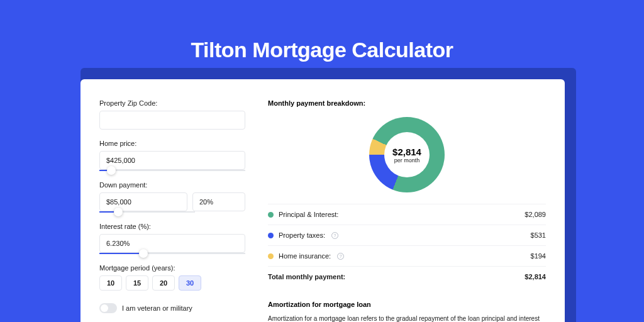 This screenshot has height=322, width=644. What do you see at coordinates (172, 155) in the screenshot?
I see `home-price-field: Home price:` at bounding box center [172, 155].